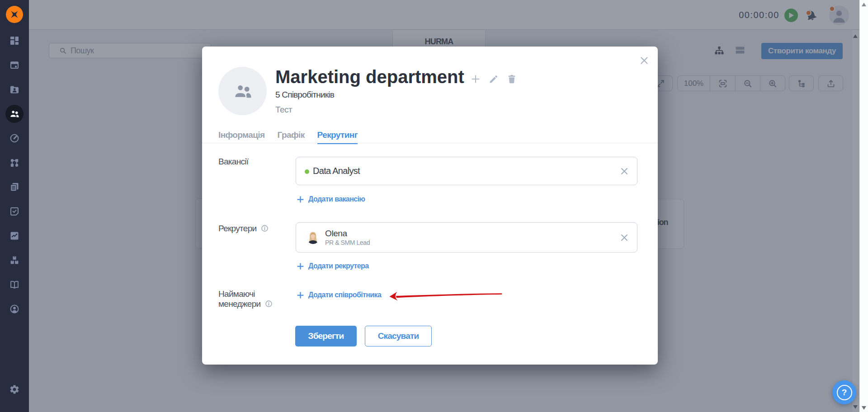  What do you see at coordinates (305, 95) in the screenshot?
I see `employee-count: 5 Співробітників` at bounding box center [305, 95].